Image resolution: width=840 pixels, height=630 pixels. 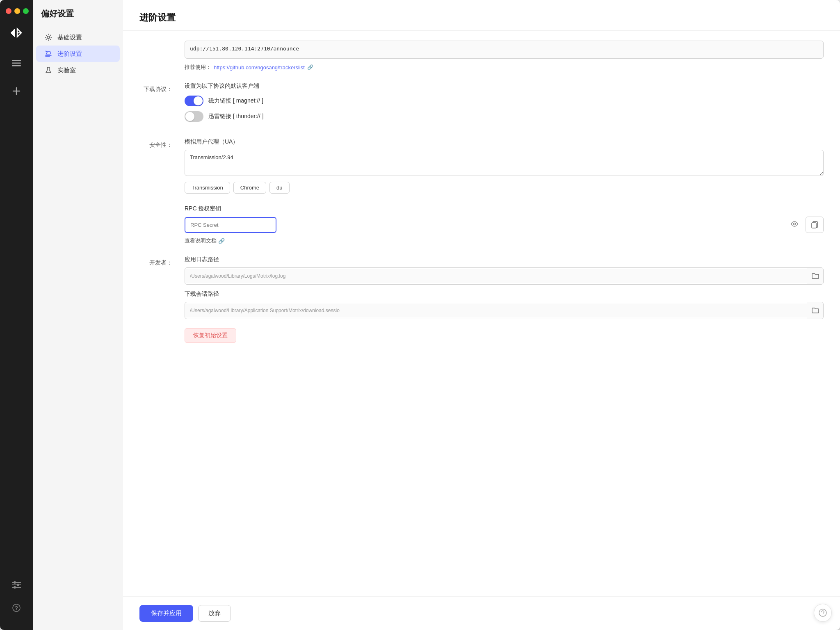 What do you see at coordinates (504, 225) in the screenshot?
I see `rpc-content: RPC 授权密钥` at bounding box center [504, 225].